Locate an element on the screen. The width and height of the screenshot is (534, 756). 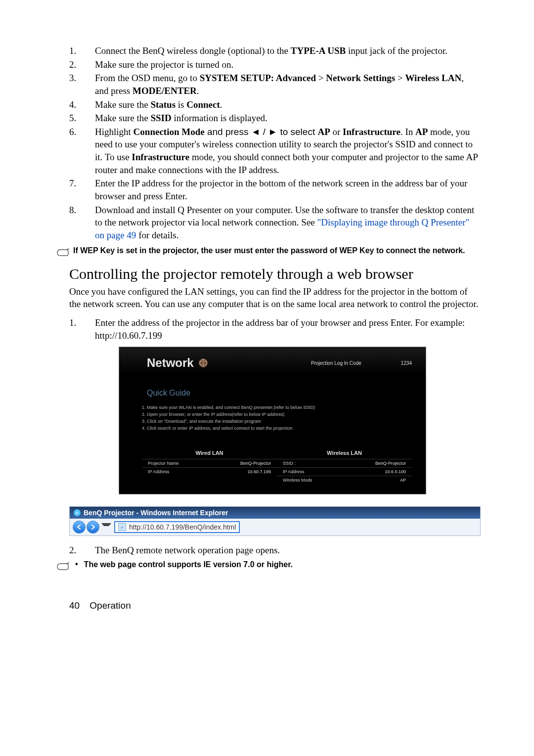
step-6: Highlight Connection Mode and press ◄ / … is located at coordinates (274, 151).